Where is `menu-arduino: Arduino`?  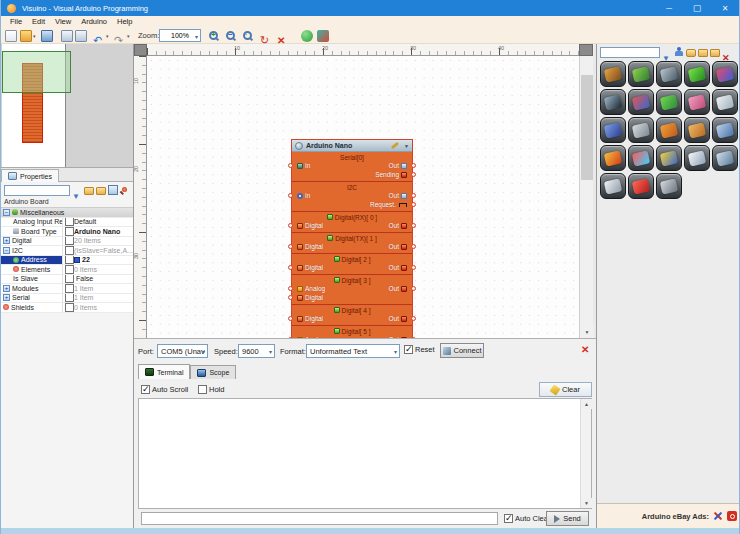 menu-arduino: Arduino is located at coordinates (94, 22).